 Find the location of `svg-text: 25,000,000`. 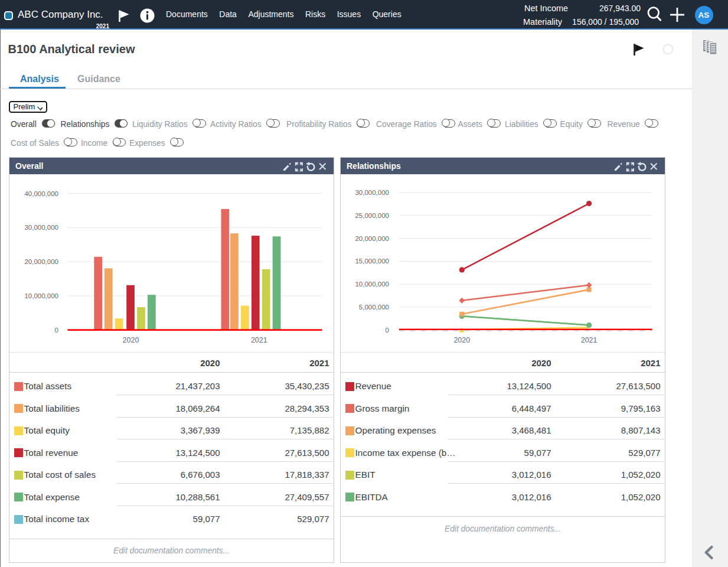

svg-text: 25,000,000 is located at coordinates (372, 216).